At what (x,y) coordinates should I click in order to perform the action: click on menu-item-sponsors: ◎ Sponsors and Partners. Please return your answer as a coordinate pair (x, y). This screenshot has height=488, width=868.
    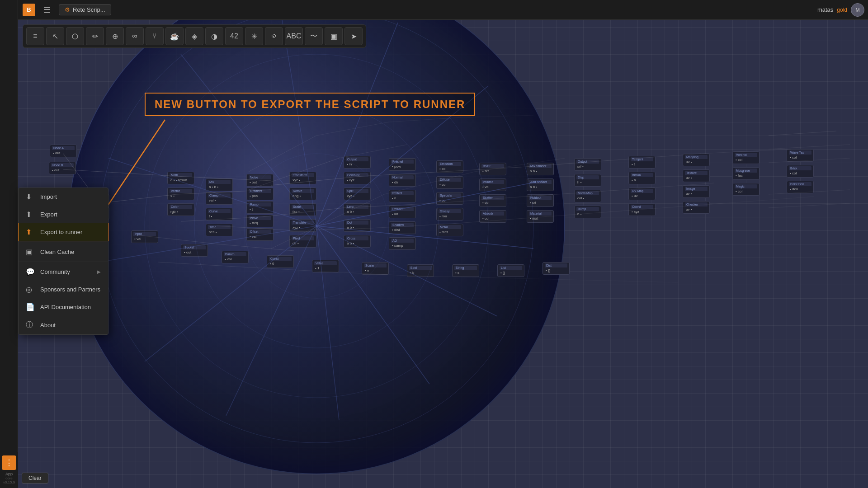
    Looking at the image, I should click on (63, 289).